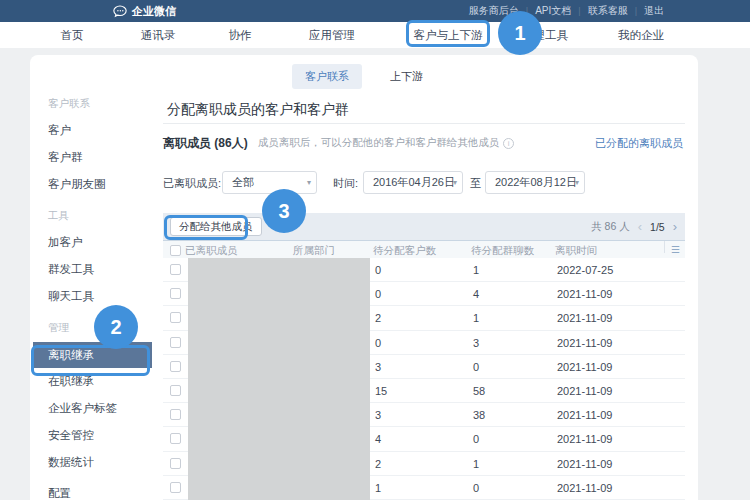 This screenshot has width=750, height=500. I want to click on nav-item-contacts: 通讯录, so click(158, 35).